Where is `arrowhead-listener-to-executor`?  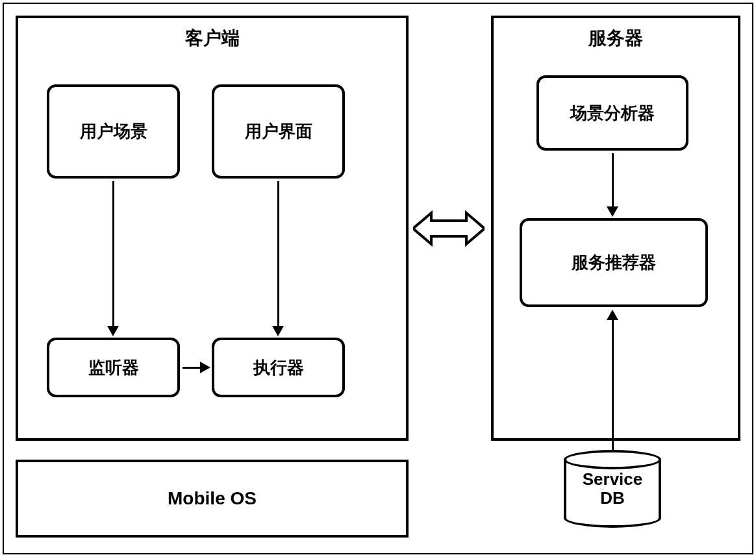 arrowhead-listener-to-executor is located at coordinates (205, 367).